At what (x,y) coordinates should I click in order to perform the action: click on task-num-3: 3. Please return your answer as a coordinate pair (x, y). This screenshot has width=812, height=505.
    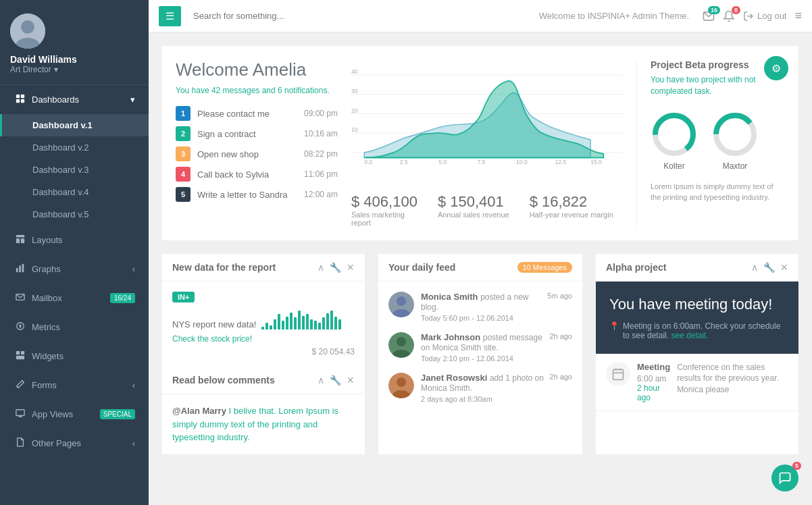
    Looking at the image, I should click on (183, 154).